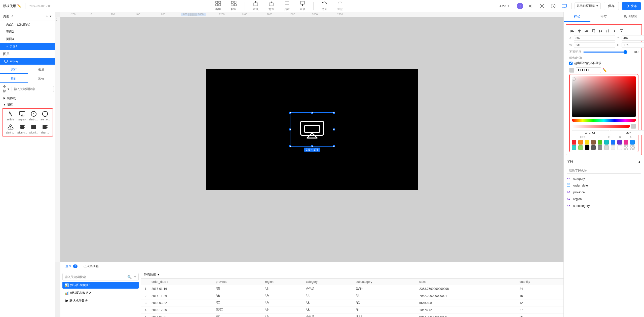 This screenshot has height=317, width=644. I want to click on handle-br, so click(334, 146).